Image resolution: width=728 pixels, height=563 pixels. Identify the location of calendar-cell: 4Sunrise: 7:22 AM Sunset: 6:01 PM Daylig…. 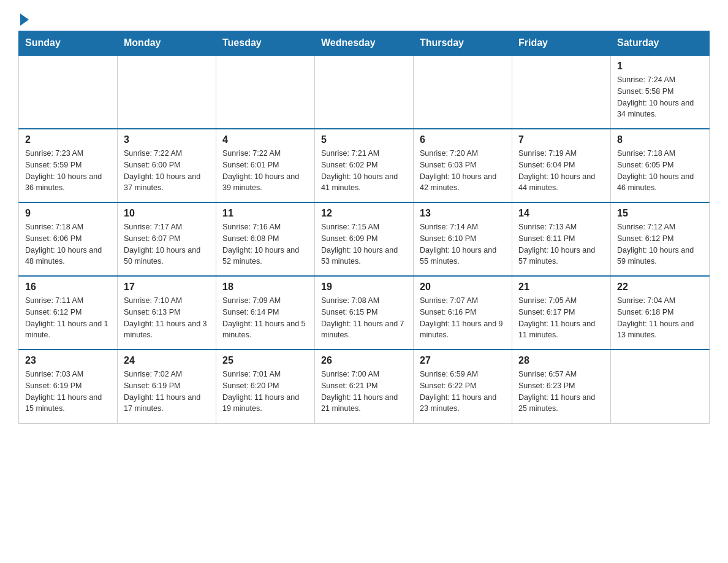
(266, 166).